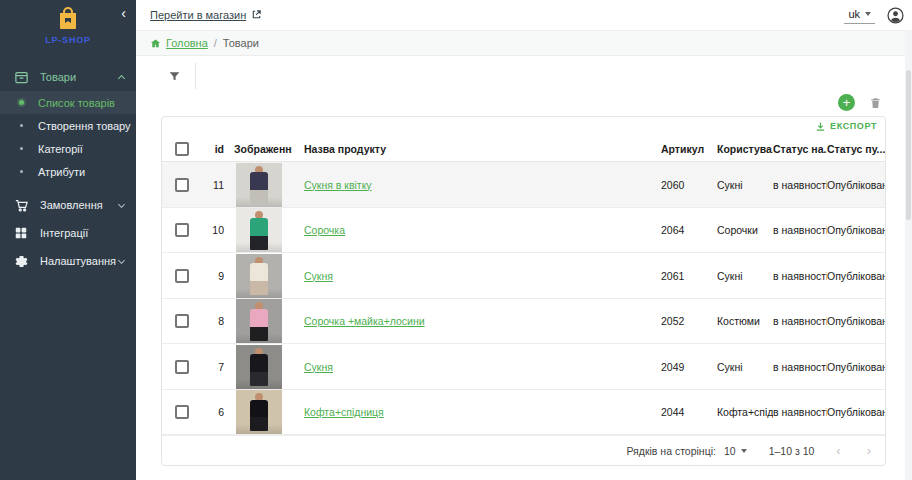 Image resolution: width=912 pixels, height=480 pixels. What do you see at coordinates (876, 103) in the screenshot?
I see `delete-button` at bounding box center [876, 103].